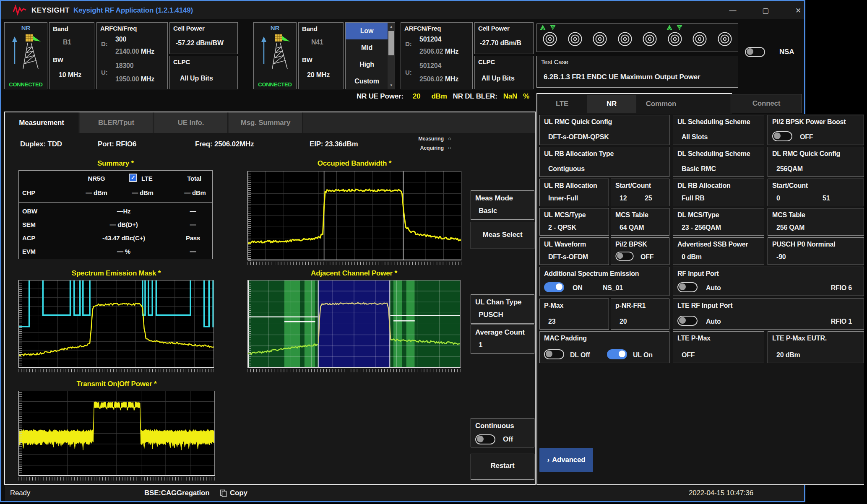 This screenshot has height=504, width=867. I want to click on field-label: MCS Table, so click(789, 215).